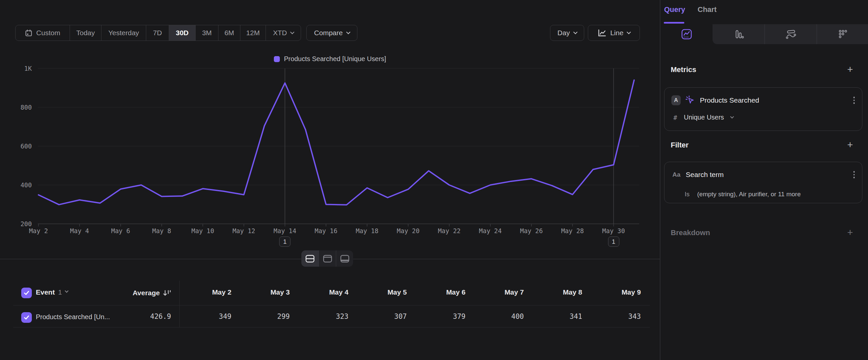 This screenshot has width=868, height=360. I want to click on compare-button: Compare, so click(332, 33).